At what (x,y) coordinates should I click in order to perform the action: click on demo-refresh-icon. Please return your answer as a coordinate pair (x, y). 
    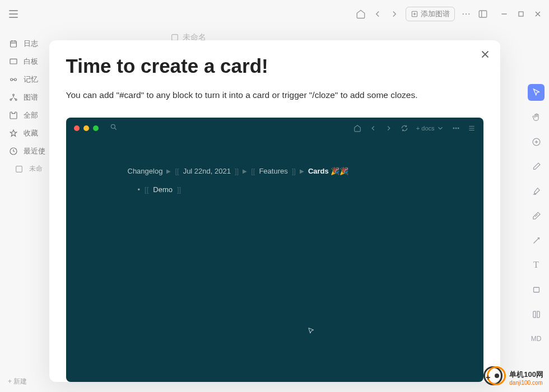
    Looking at the image, I should click on (404, 128).